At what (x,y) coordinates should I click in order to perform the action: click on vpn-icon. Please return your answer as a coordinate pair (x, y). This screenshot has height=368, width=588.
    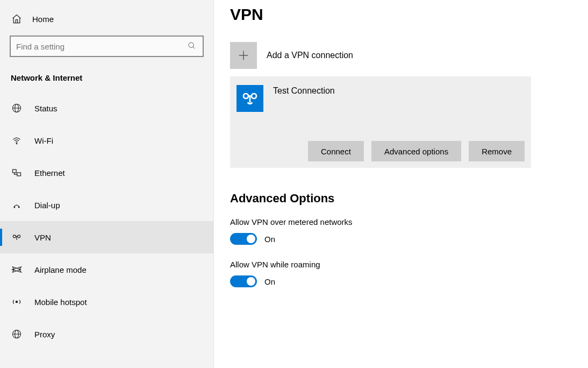
    Looking at the image, I should click on (17, 237).